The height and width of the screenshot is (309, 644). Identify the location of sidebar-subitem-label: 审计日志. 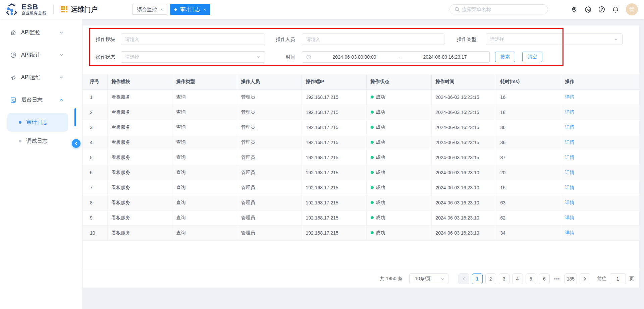
(37, 123).